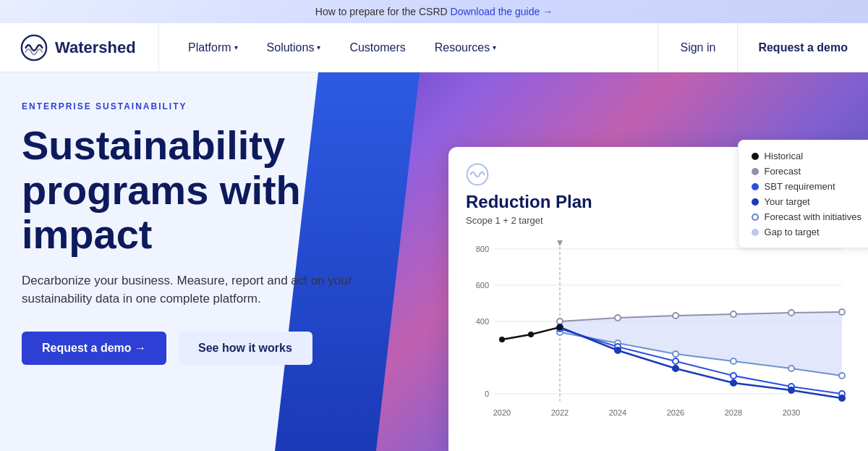 Image resolution: width=868 pixels, height=451 pixels. Describe the element at coordinates (502, 12) in the screenshot. I see `banner-link: Download the guide →` at that location.